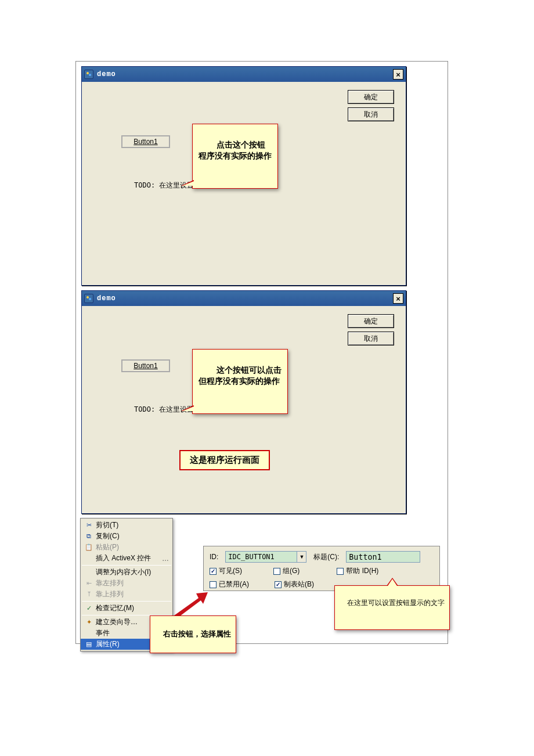  Describe the element at coordinates (383, 557) in the screenshot. I see `prop-caption-input` at that location.